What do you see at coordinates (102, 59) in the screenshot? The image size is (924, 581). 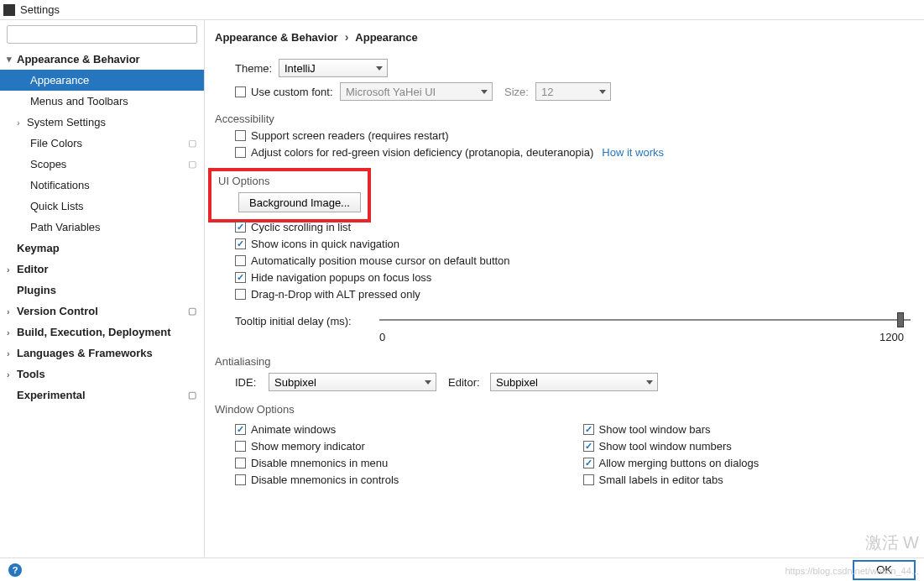 I see `tree-appearance-behavior: ▾Appearance & Behavior` at bounding box center [102, 59].